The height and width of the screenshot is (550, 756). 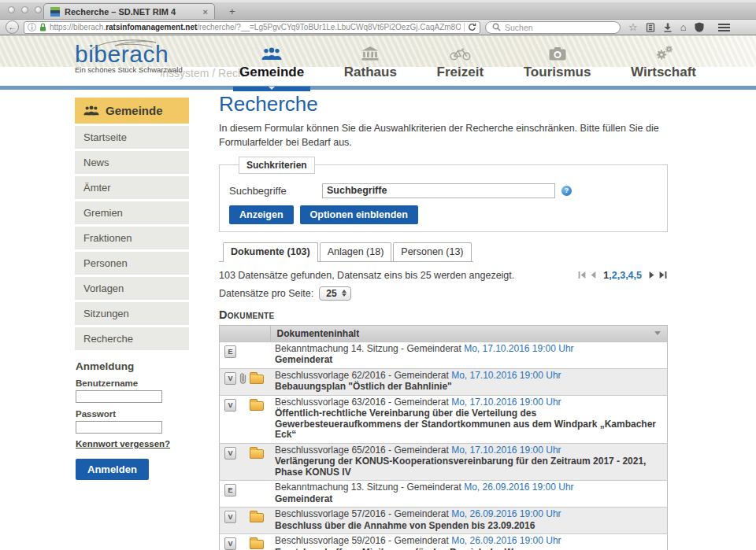 What do you see at coordinates (639, 275) in the screenshot?
I see `page-link: 5` at bounding box center [639, 275].